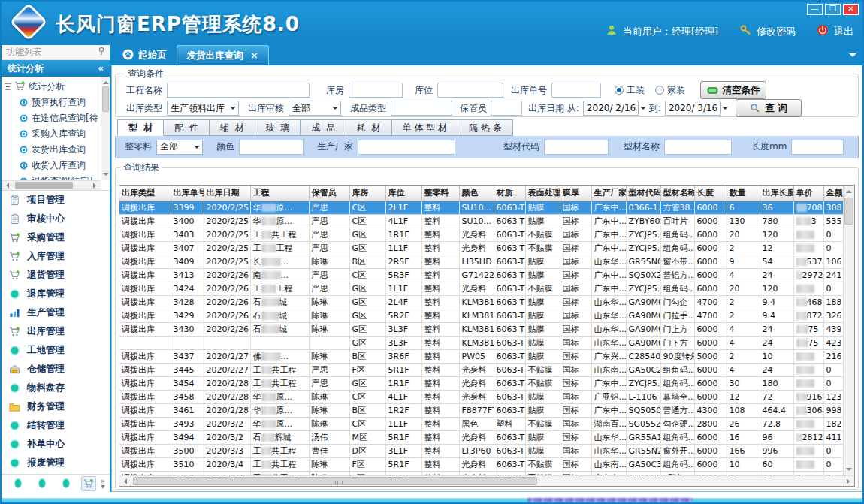 The image size is (864, 504). What do you see at coordinates (481, 464) in the screenshot?
I see `table-row: 调拨出库35102020/3/4工共工程陈琳F区5R1F整料光身料6063-T5…` at bounding box center [481, 464].